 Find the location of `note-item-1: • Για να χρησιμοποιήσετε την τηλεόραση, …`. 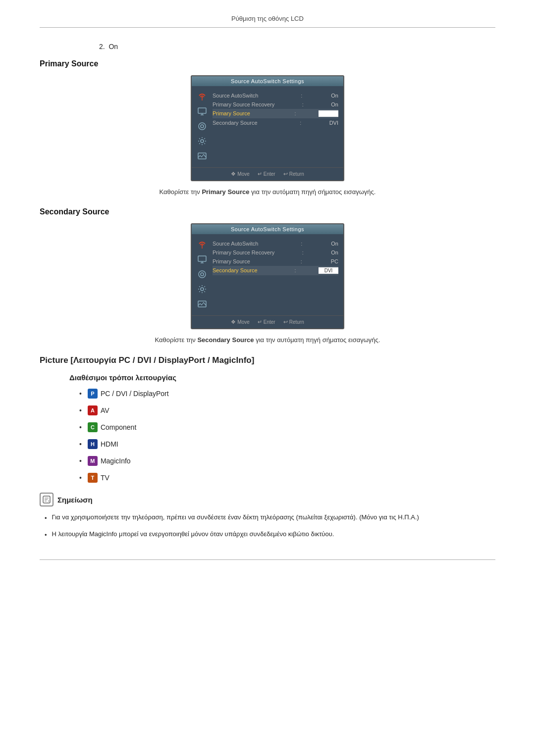

note-item-1: • Για να χρησιμοποιήσετε την τηλεόραση, … is located at coordinates (270, 518).